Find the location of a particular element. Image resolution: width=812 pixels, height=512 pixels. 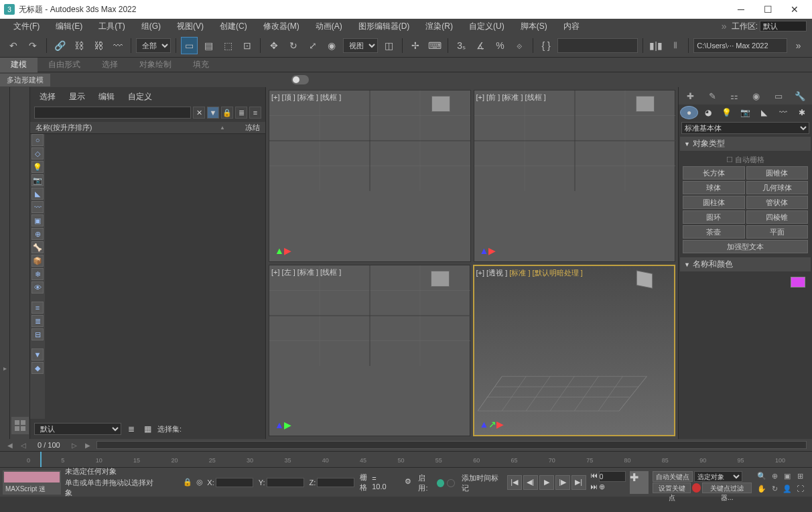

list-toggle2-button: ≡ is located at coordinates (255, 113).